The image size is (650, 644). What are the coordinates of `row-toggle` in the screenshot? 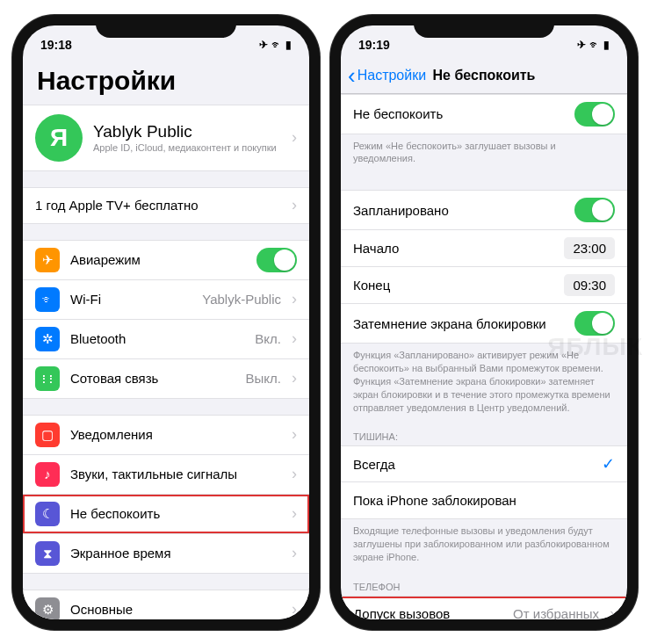 It's located at (277, 260).